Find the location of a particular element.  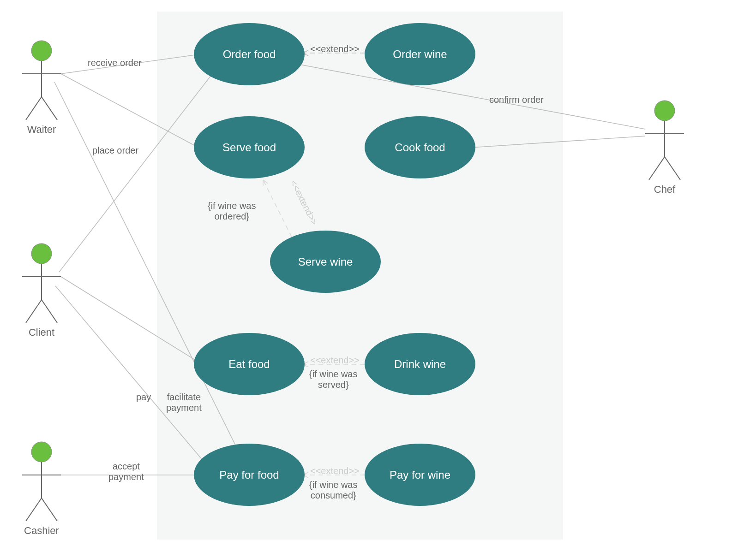

usecase-serve-wine-label: Serve wine is located at coordinates (326, 262).